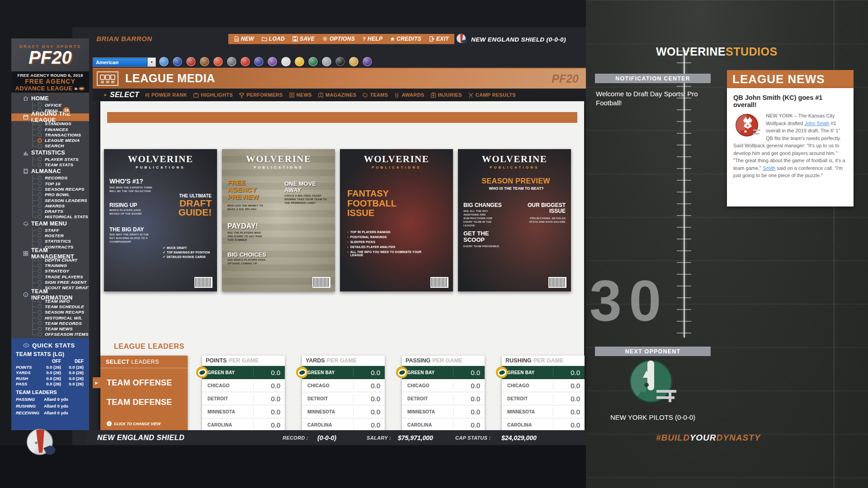 This screenshot has width=868, height=488. I want to click on subnav-item-awards: AWARDS, so click(409, 95).